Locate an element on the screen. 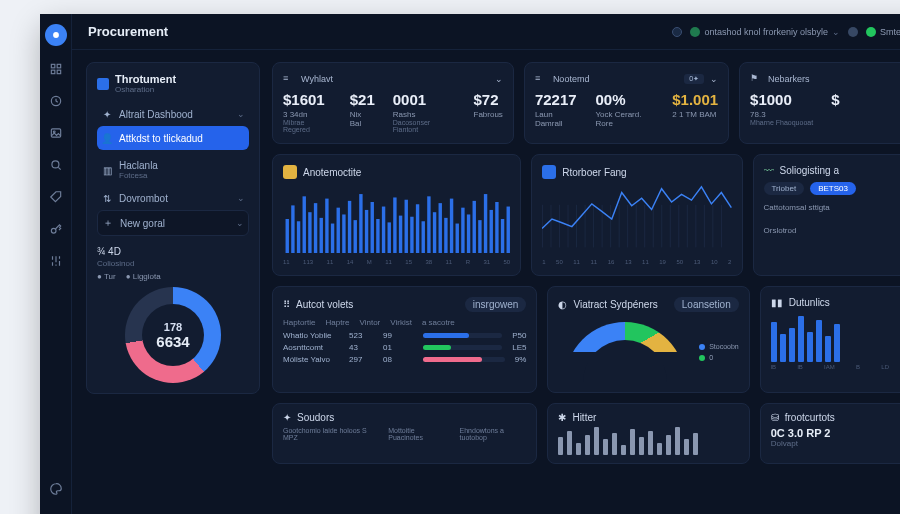 The height and width of the screenshot is (514, 900). bottom-c: ⛁frootcurtots 0C 3.0 RP 2 Dolvapt is located at coordinates (830, 434).